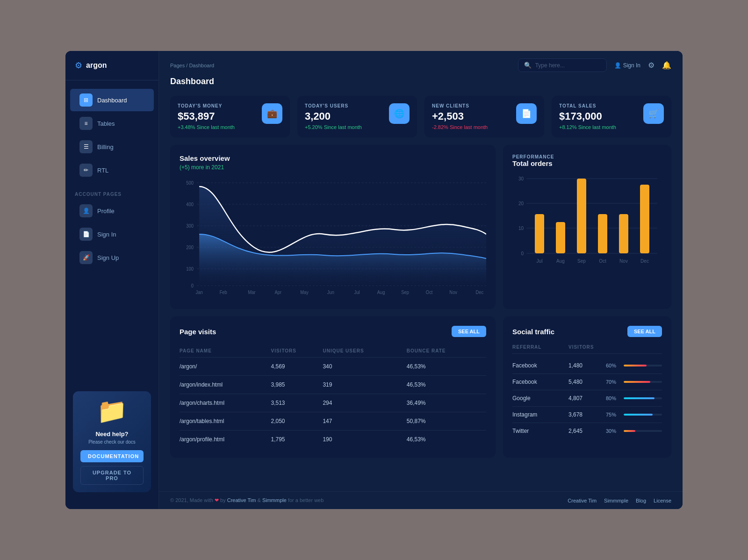 This screenshot has width=748, height=560. I want to click on topnav: Pages / Dashboard 🔍 👤 Sign In ⚙ 🔔, so click(421, 64).